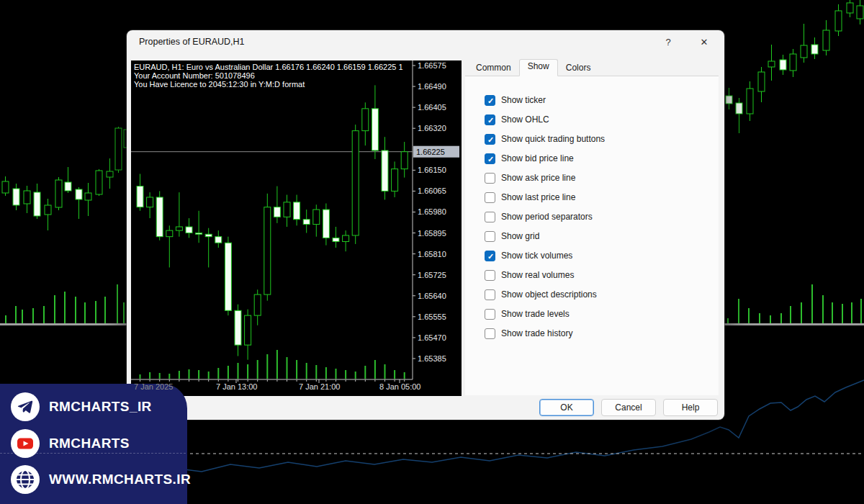 This screenshot has width=864, height=504. I want to click on checkbox-row-show-quick-trading-buttons: Show quick trading buttons, so click(602, 139).